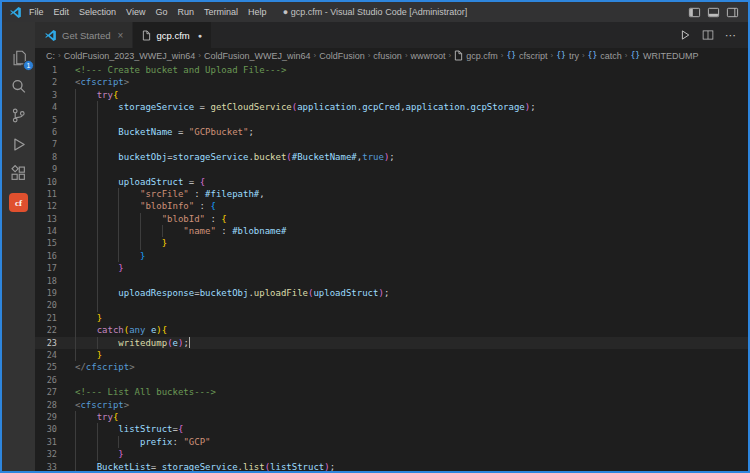 The image size is (750, 473). What do you see at coordinates (16, 12) in the screenshot?
I see `vscode-logo-icon` at bounding box center [16, 12].